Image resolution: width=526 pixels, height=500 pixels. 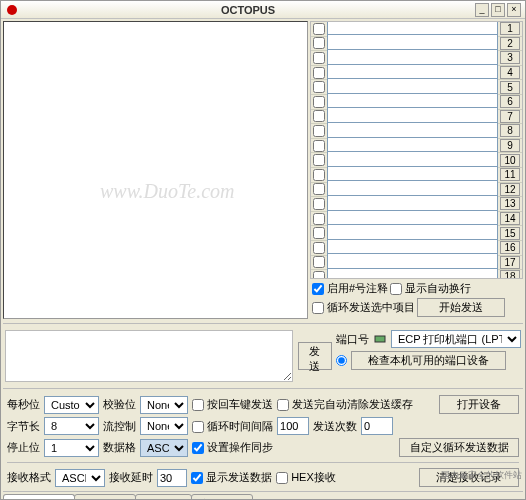 I want to click on list-row-number-button: 11, so click(x=510, y=174).